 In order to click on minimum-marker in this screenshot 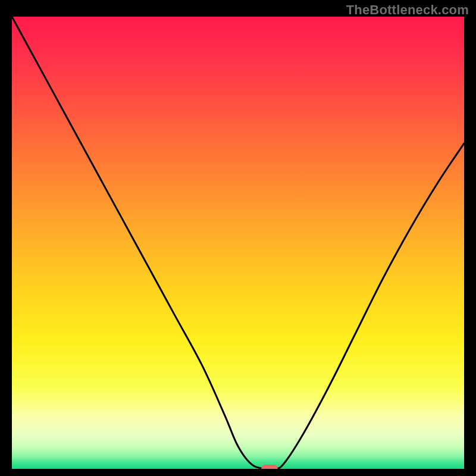, I will do `click(270, 466)`.